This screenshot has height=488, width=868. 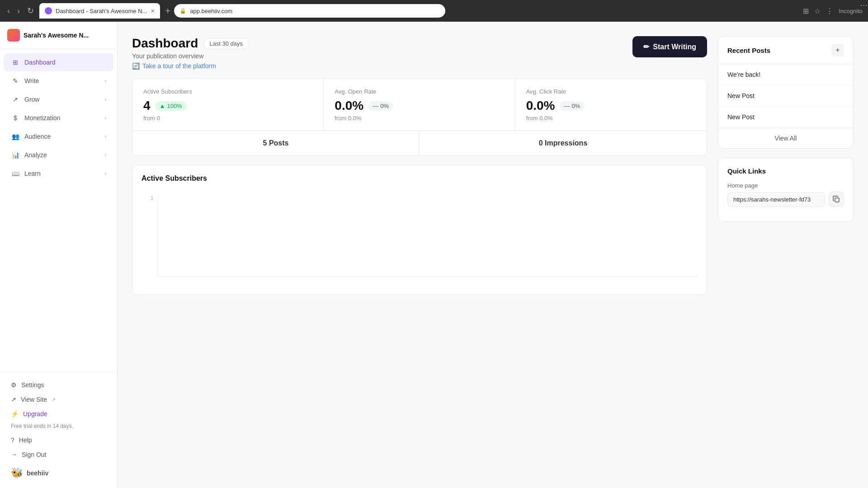 What do you see at coordinates (190, 56) in the screenshot?
I see `dashboard-subtitle: Your publication overview` at bounding box center [190, 56].